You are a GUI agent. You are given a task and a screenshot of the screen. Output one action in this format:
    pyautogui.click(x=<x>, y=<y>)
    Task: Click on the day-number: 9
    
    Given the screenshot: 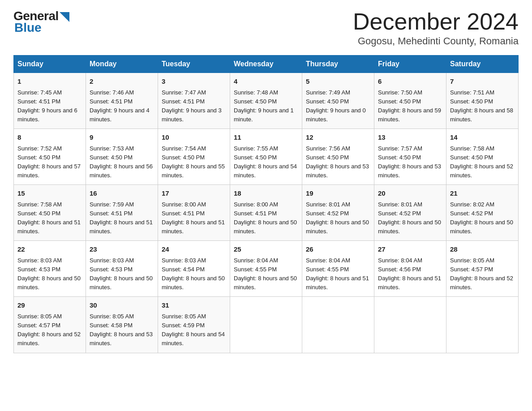 What is the action you would take?
    pyautogui.click(x=122, y=138)
    